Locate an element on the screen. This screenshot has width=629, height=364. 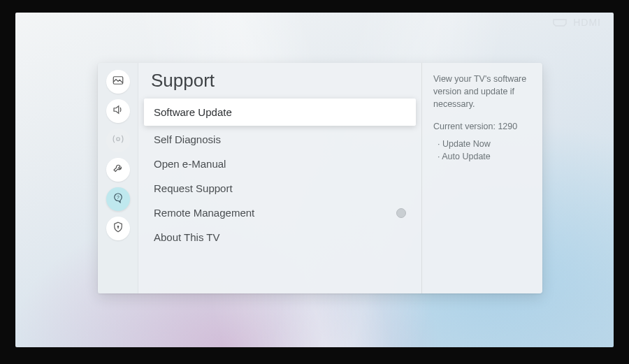
menu-item-request-support: Request Support is located at coordinates (280, 189).